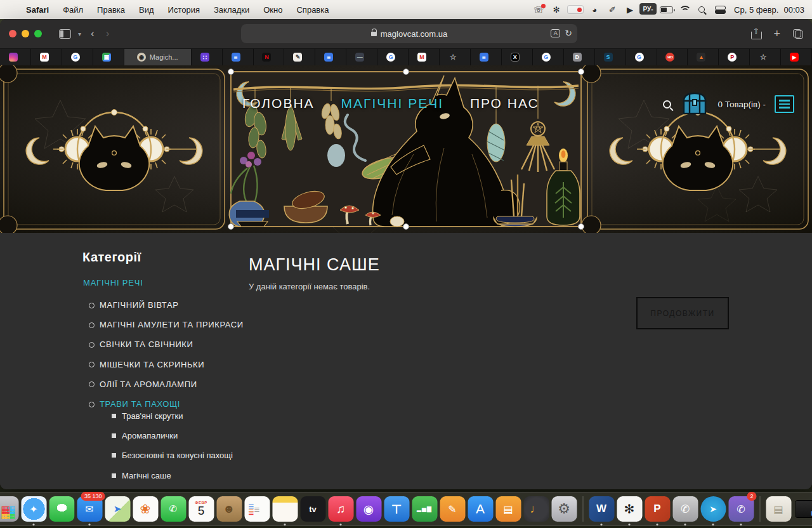  I want to click on status-icon: ✐, so click(612, 10).